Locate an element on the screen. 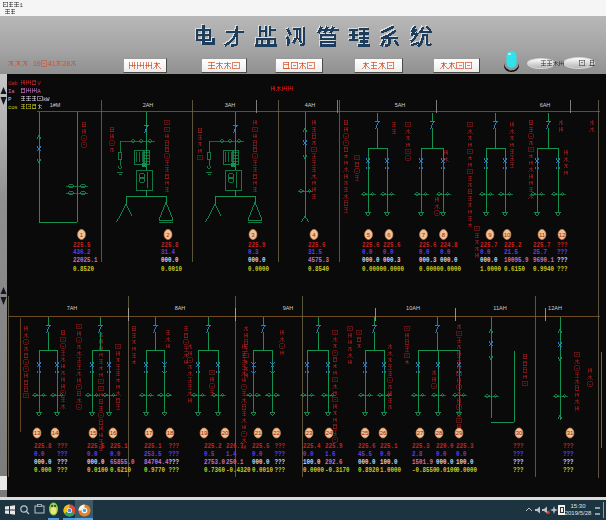  svg-text: 225.1 is located at coordinates (389, 446).